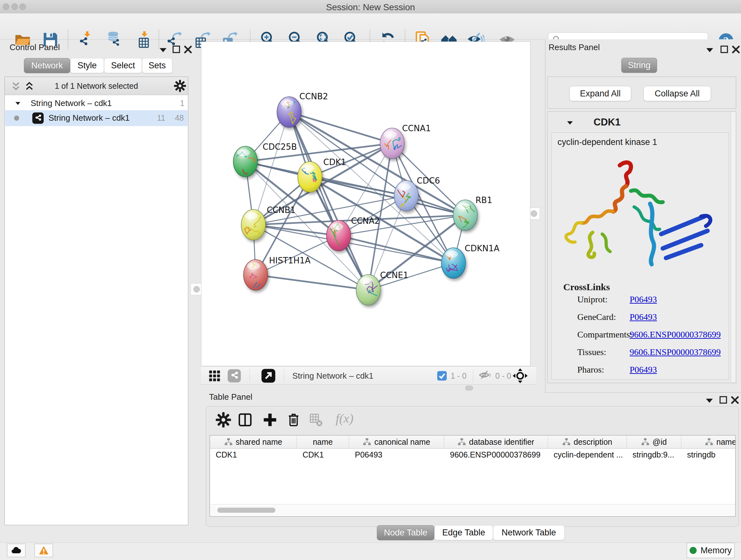  What do you see at coordinates (44, 550) in the screenshot?
I see `warnings-button` at bounding box center [44, 550].